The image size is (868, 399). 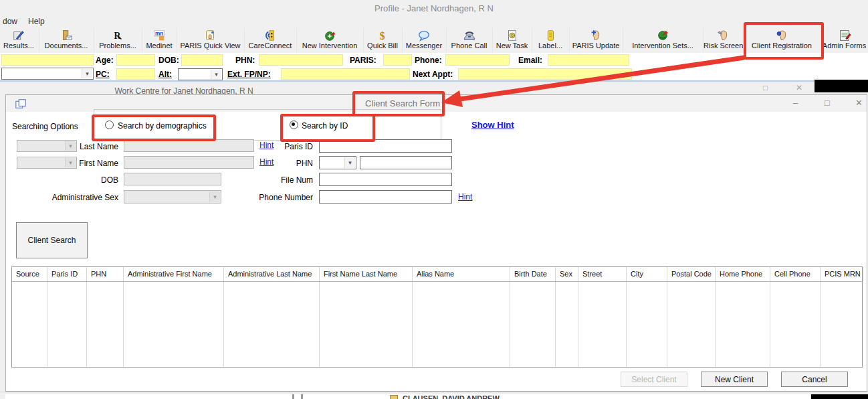 I want to click on dialog-title: Client Search Form, so click(x=403, y=103).